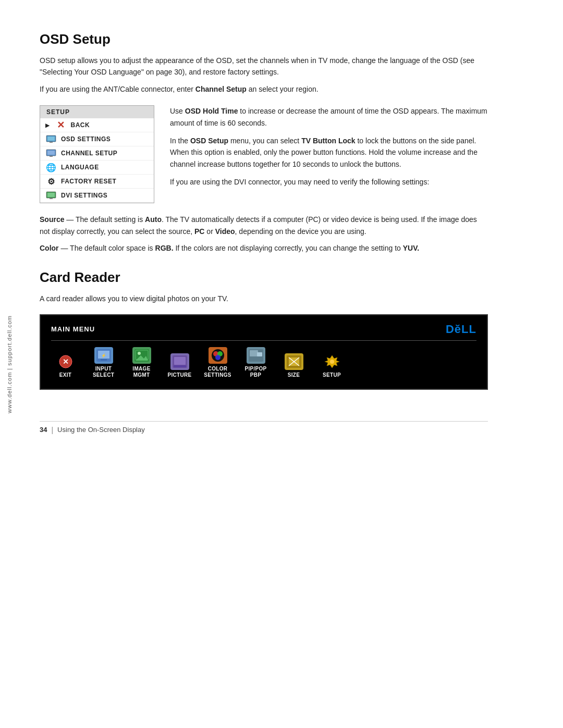 The height and width of the screenshot is (728, 563). What do you see at coordinates (329, 152) in the screenshot?
I see `osd-desc-2: In the OSD Setup menu, you can select TV…` at bounding box center [329, 152].